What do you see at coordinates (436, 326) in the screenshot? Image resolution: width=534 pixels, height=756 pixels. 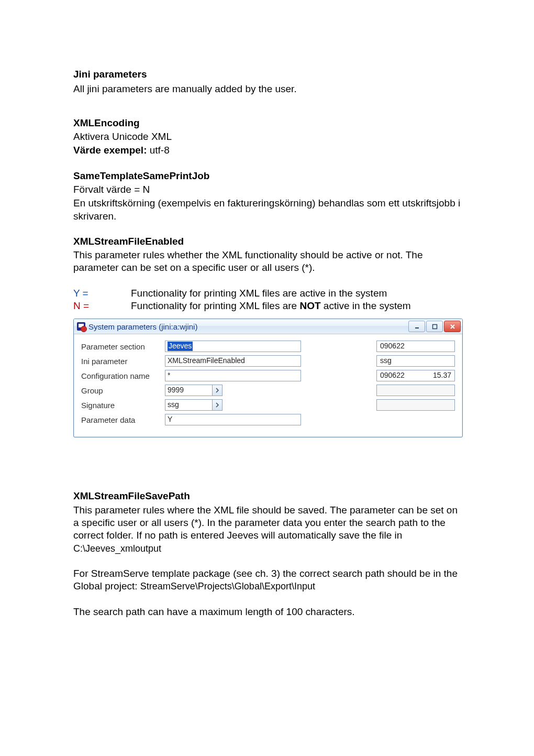 I see `window-buttons` at bounding box center [436, 326].